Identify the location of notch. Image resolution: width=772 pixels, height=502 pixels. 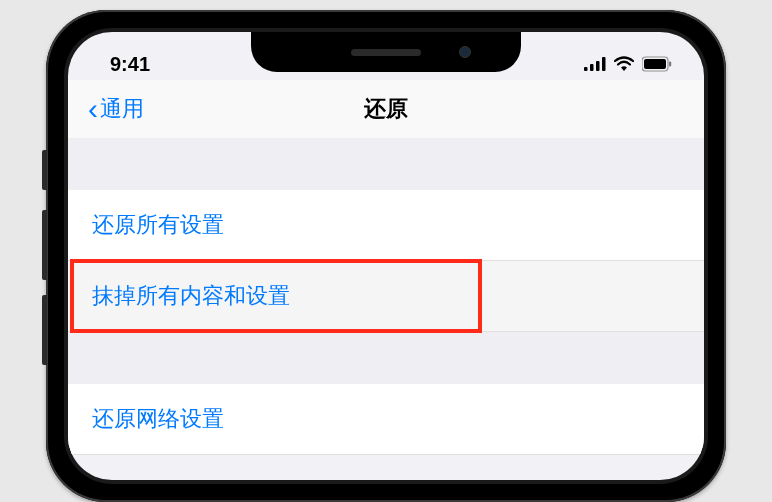
(386, 52).